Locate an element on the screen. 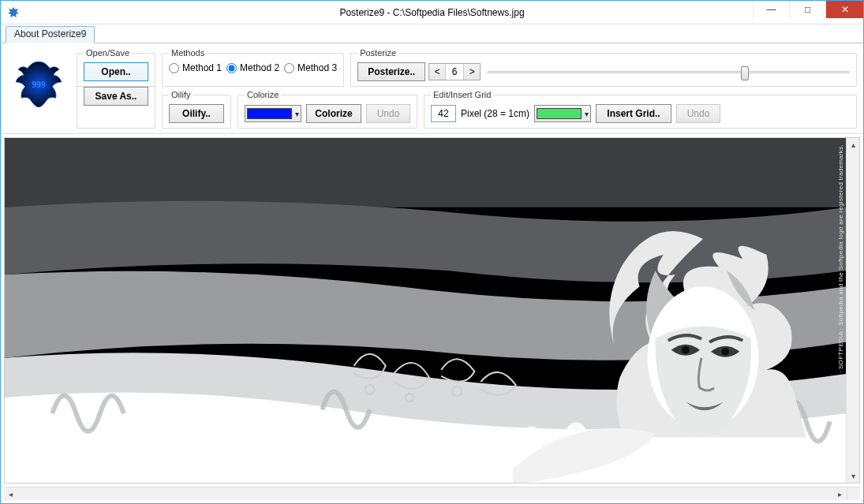 This screenshot has height=504, width=864. tab-about: About Posterize9 is located at coordinates (50, 35).